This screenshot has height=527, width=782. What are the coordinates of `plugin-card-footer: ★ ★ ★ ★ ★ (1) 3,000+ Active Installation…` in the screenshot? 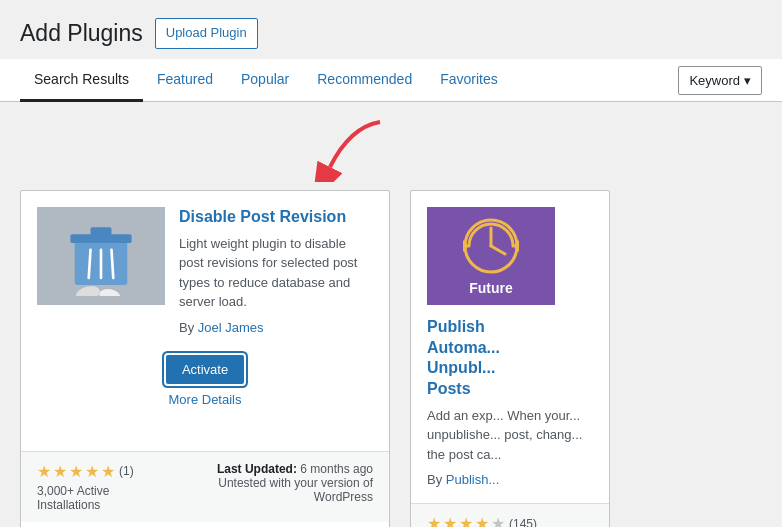 It's located at (205, 486).